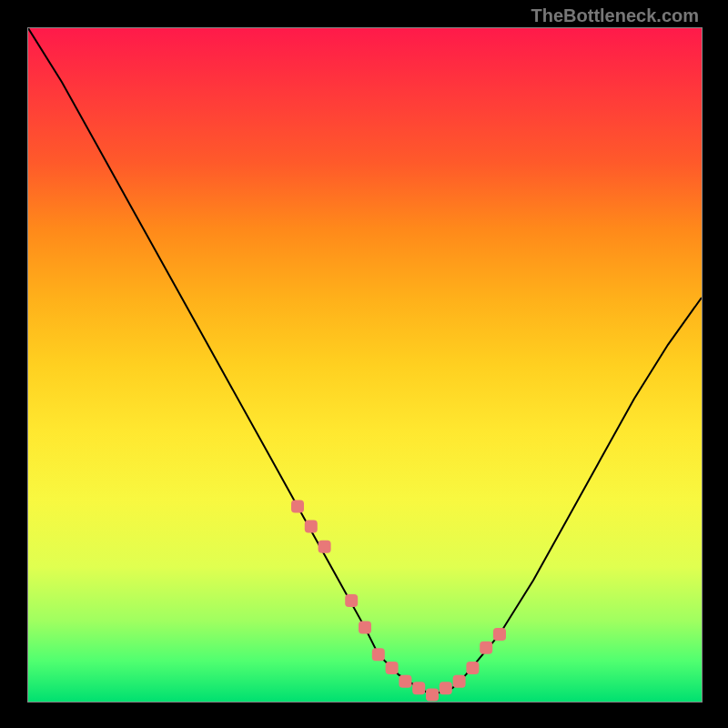  What do you see at coordinates (399, 601) in the screenshot?
I see `highlighted-points` at bounding box center [399, 601].